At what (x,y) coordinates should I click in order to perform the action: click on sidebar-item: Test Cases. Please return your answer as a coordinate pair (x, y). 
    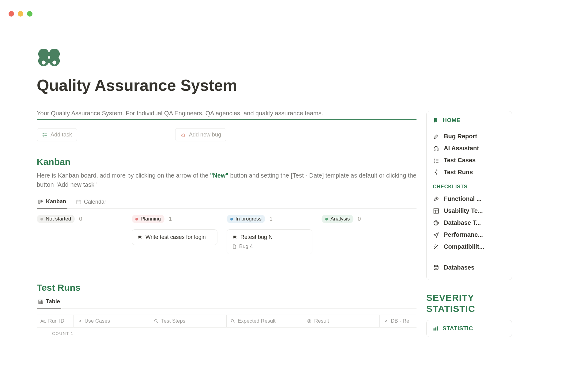
    Looking at the image, I should click on (469, 160).